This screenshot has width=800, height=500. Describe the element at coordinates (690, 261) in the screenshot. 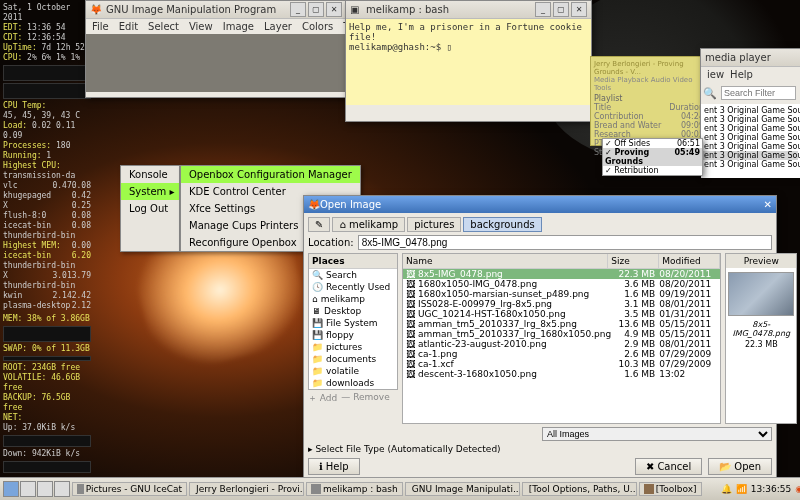

I see `col-modified: Modified` at that location.